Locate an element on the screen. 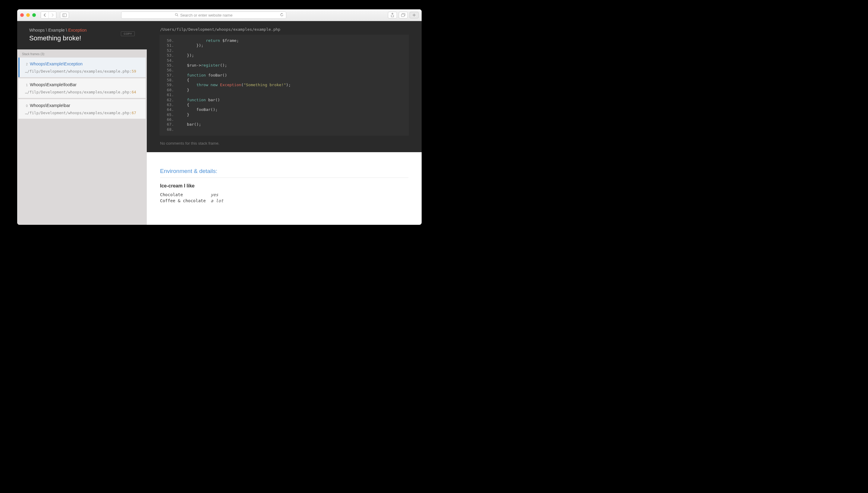  details-section: Environment & details: Ice-cream I like … is located at coordinates (284, 188).